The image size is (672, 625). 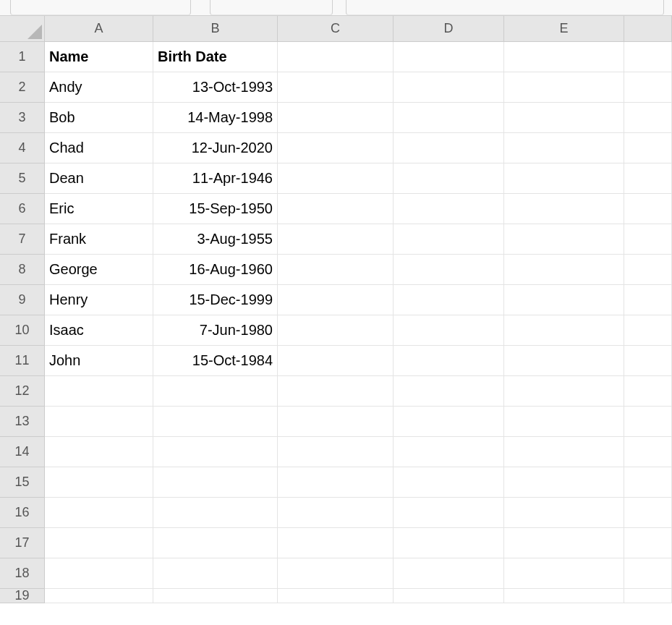 I want to click on row-header-17: 17, so click(x=22, y=543).